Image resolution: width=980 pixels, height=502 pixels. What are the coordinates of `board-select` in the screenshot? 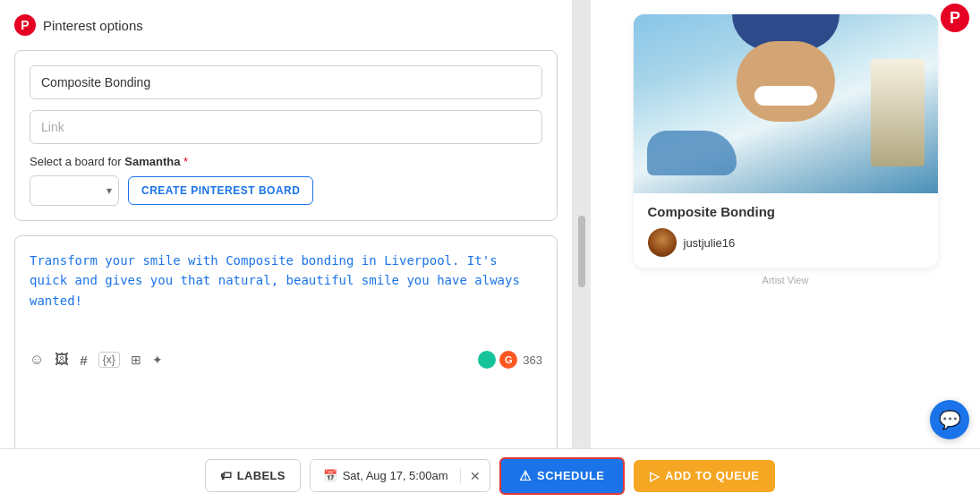 It's located at (74, 191).